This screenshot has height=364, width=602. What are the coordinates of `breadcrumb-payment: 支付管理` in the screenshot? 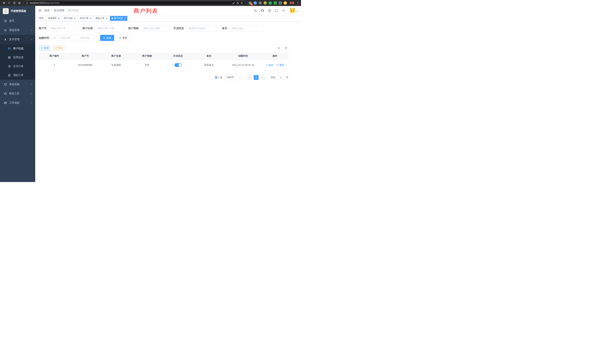 It's located at (59, 11).